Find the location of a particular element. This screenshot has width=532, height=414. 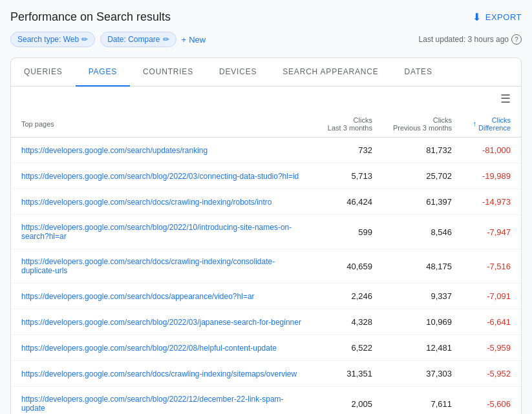

tab-search-appearance: SEARCH APPEARANCE is located at coordinates (330, 72).